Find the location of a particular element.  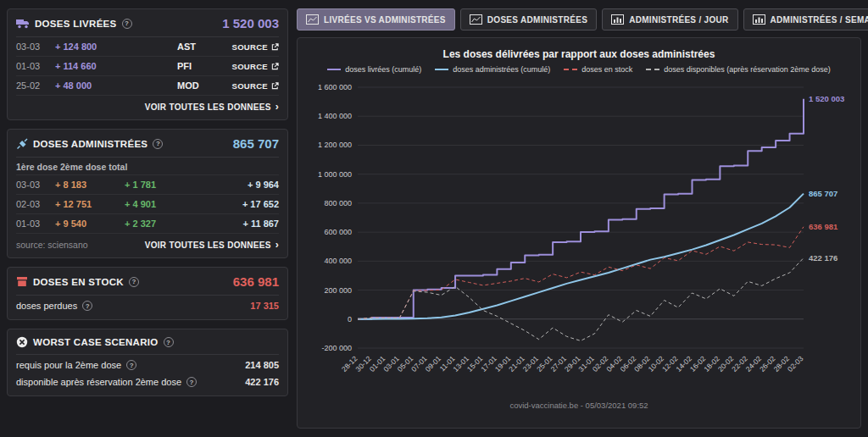

row-second-dose: + 2 327 is located at coordinates (159, 224).